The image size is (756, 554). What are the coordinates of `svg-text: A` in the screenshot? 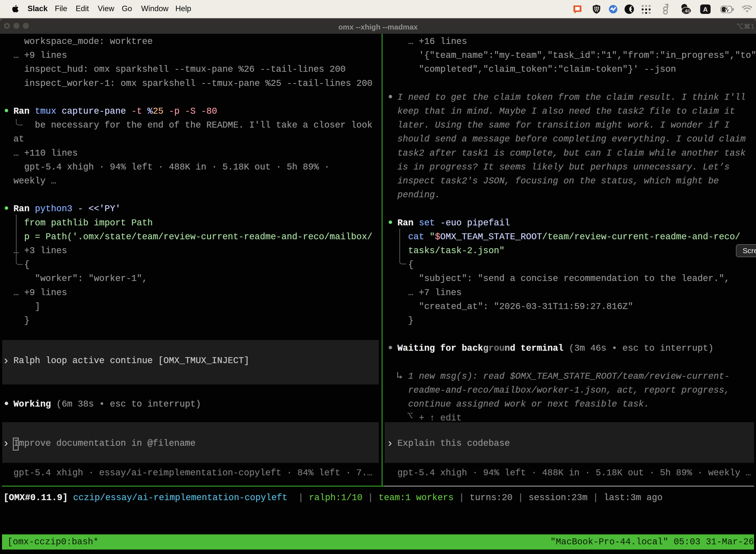 It's located at (705, 9).